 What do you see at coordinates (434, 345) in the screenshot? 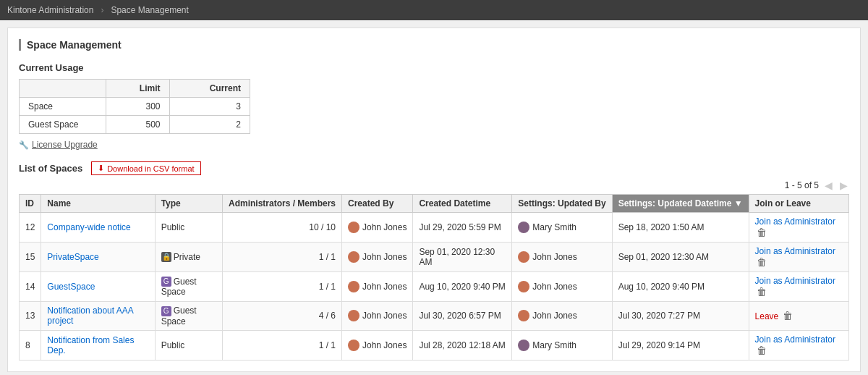
I see `table-row: 8 Notification from Sales Dep. Public 1 …` at bounding box center [434, 345].